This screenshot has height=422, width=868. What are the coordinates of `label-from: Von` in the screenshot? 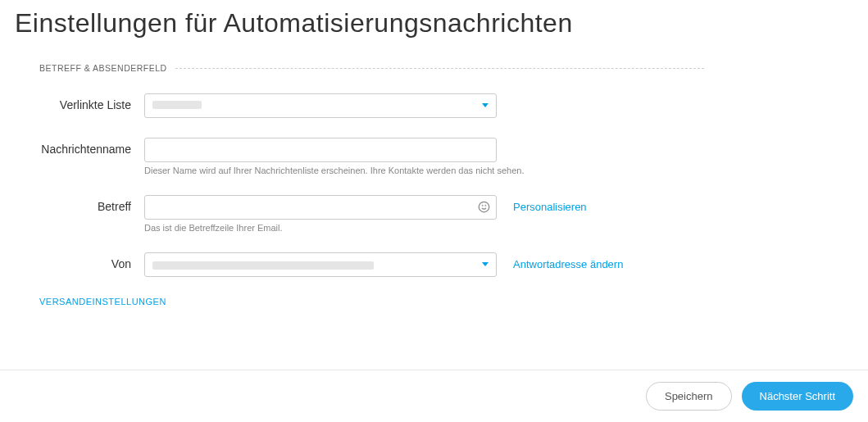 It's located at (92, 261).